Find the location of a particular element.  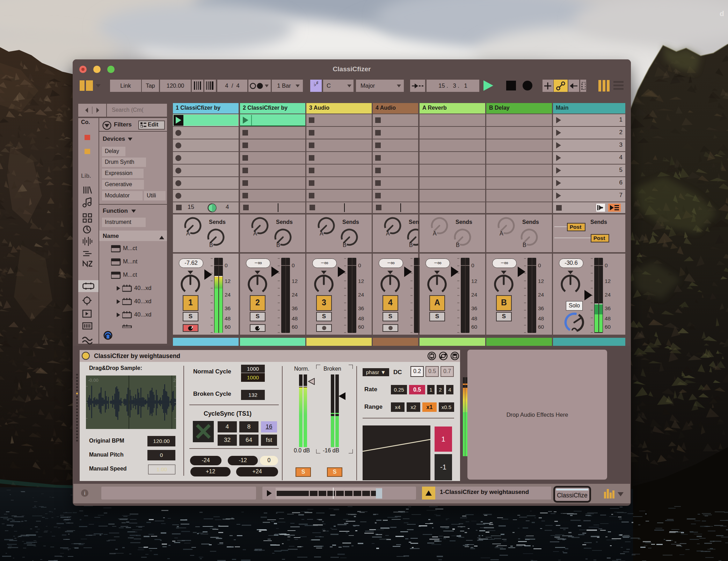

svg-text: 2 is located at coordinates (175, 380).